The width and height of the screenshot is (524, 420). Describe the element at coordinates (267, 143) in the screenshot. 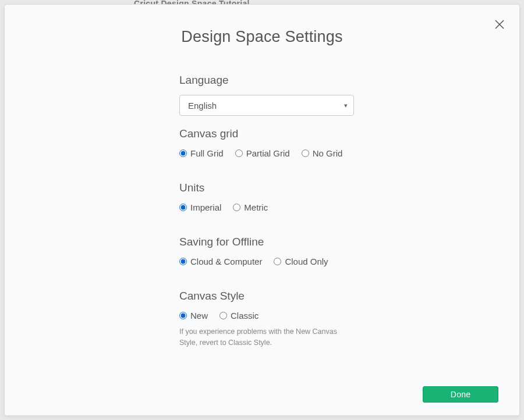

I see `section-canvas-grid: Canvas grid Full Grid Partial Grid No Gr…` at that location.